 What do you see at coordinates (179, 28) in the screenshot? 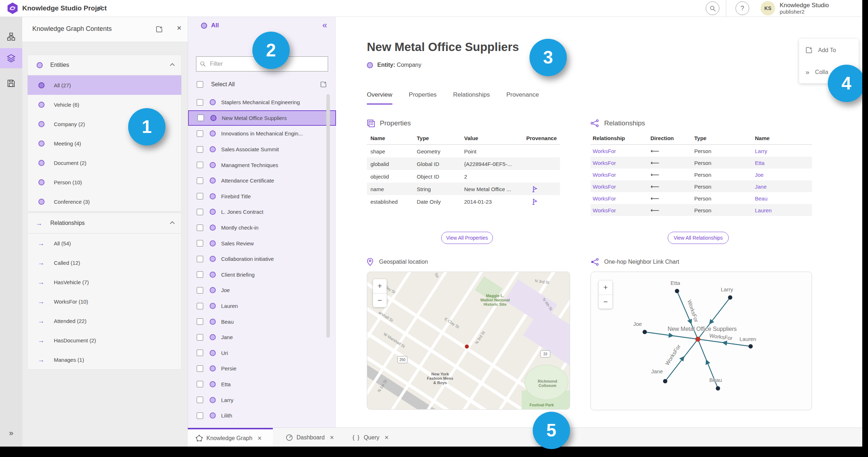
I see `close-panel-icon: ✕` at bounding box center [179, 28].